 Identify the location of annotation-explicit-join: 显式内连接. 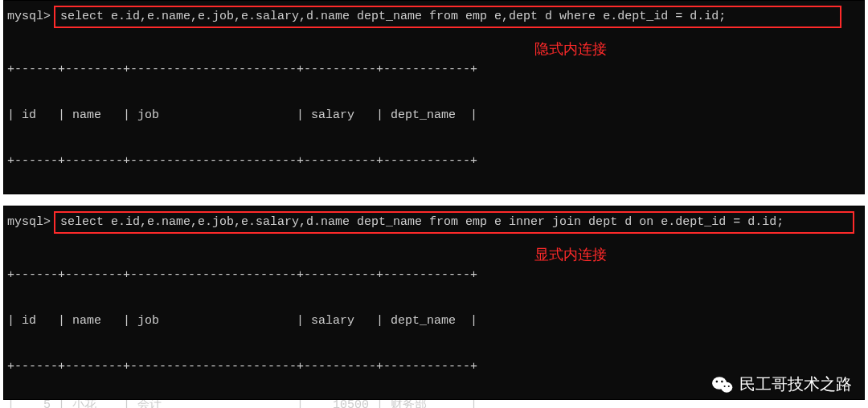
(571, 255).